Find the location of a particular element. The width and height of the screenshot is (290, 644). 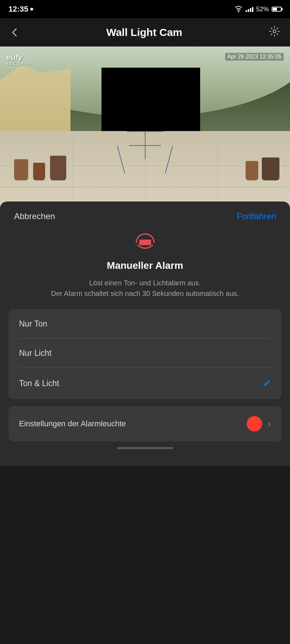

camera-timestamp: Apr 29 2023 12:35:05 is located at coordinates (254, 57).